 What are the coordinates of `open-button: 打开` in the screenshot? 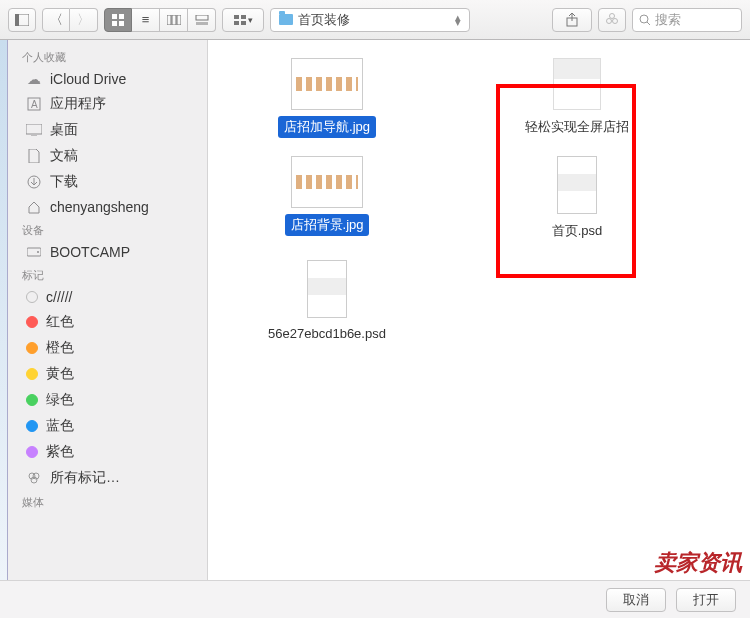 It's located at (706, 600).